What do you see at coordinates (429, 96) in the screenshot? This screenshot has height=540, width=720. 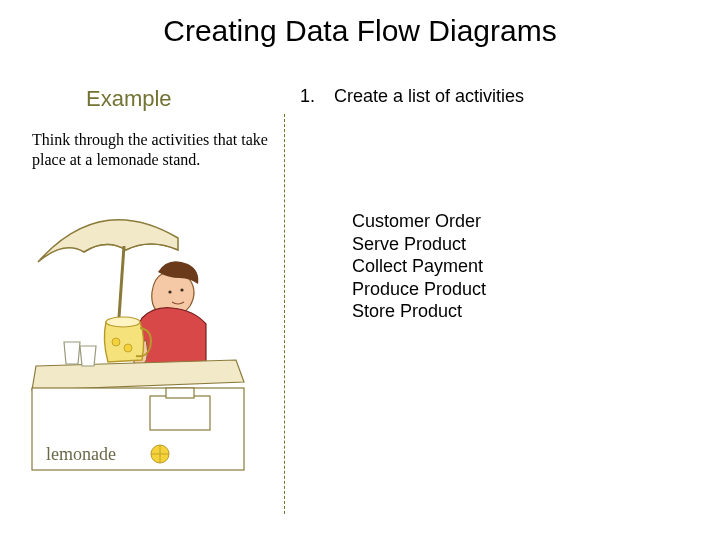 I see `step-text: Create a list of activities` at bounding box center [429, 96].